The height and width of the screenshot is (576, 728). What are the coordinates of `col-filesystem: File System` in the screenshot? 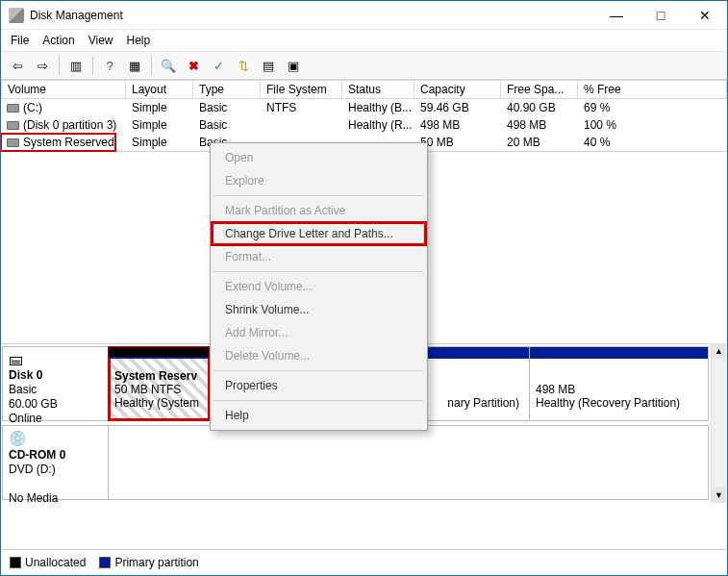 It's located at (302, 89).